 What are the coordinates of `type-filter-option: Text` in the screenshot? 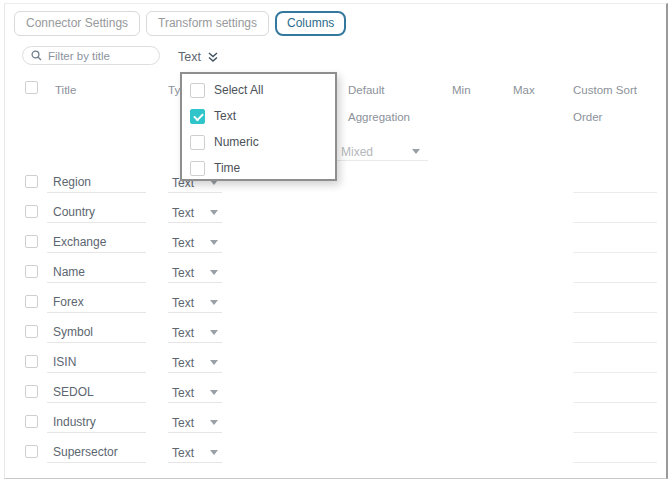 It's located at (258, 116).